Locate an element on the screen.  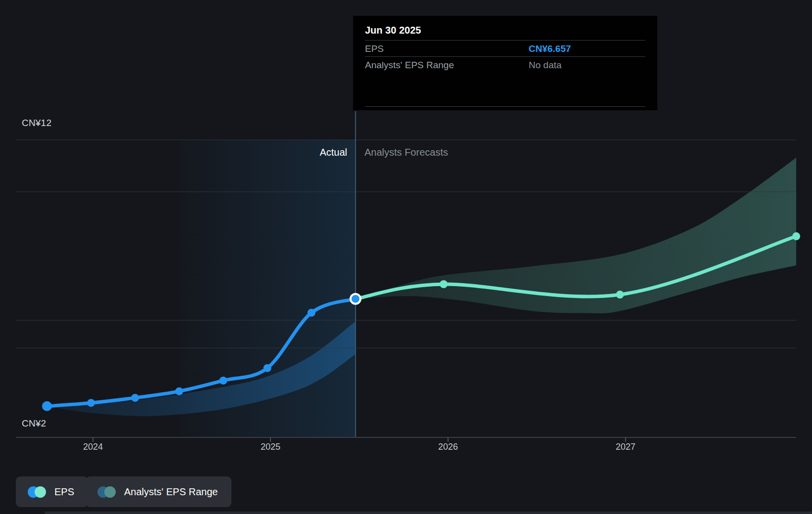
tooltip-date: Jun 30 2025 is located at coordinates (505, 28).